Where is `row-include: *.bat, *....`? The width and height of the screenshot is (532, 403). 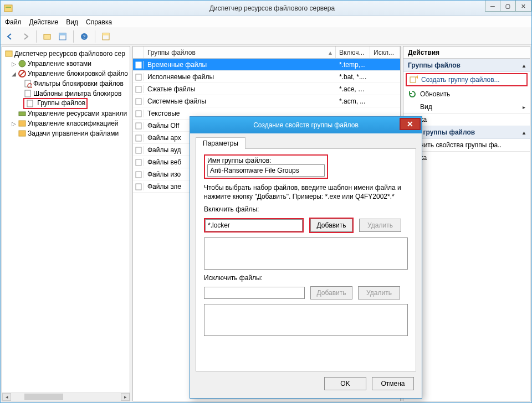
row-include: *.bat, *.... is located at coordinates (353, 77).